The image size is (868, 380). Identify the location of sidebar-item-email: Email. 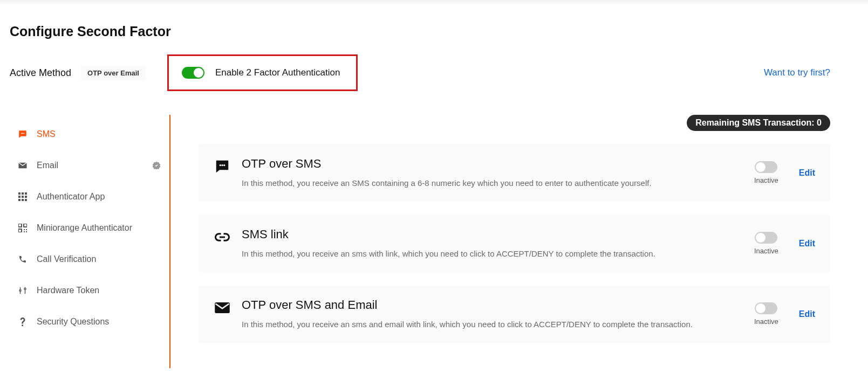
(87, 165).